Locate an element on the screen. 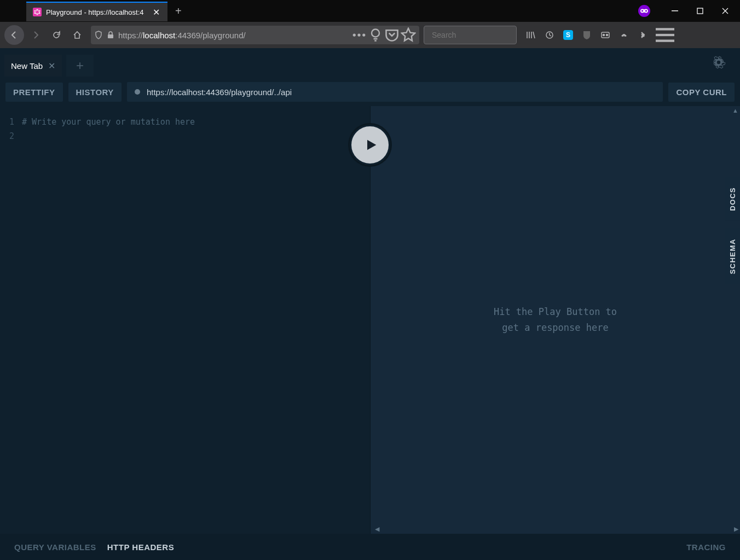 The image size is (740, 560). endpoint-status-dot is located at coordinates (137, 92).